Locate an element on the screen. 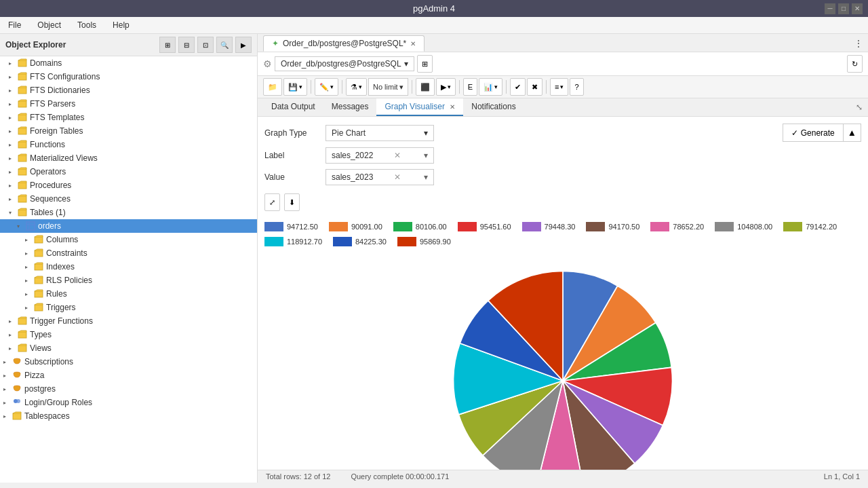 This screenshot has height=488, width=868. legend-item: 79142.20 is located at coordinates (810, 227).